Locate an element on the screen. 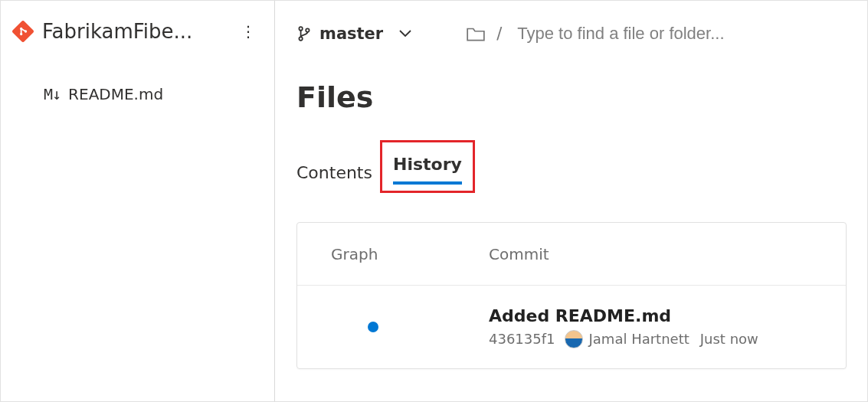 This screenshot has width=868, height=402. column-header-graph: Graph is located at coordinates (393, 254).